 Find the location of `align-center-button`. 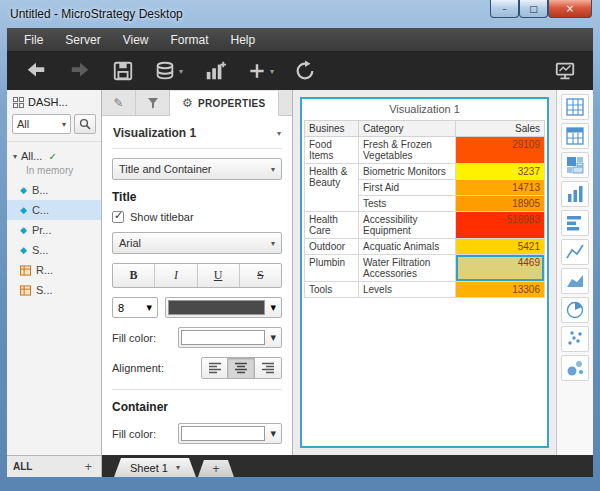

align-center-button is located at coordinates (242, 368).